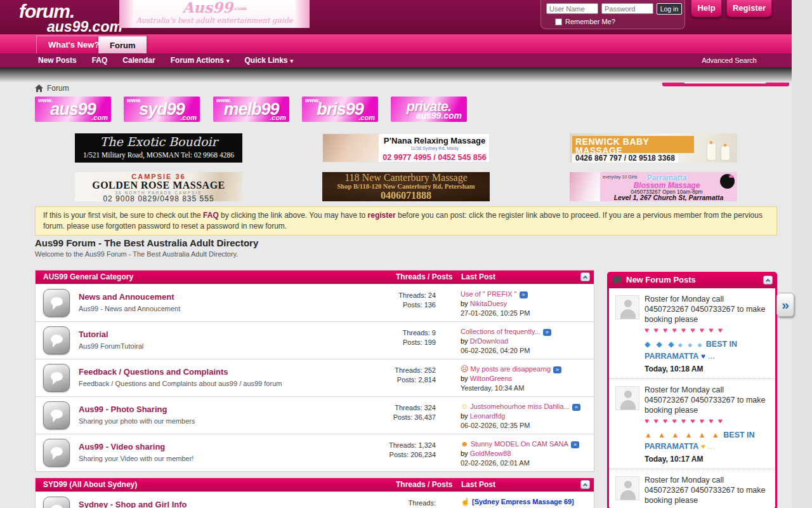 This screenshot has height=508, width=812. Describe the element at coordinates (785, 305) in the screenshot. I see `sidebar-expand-button: »` at that location.